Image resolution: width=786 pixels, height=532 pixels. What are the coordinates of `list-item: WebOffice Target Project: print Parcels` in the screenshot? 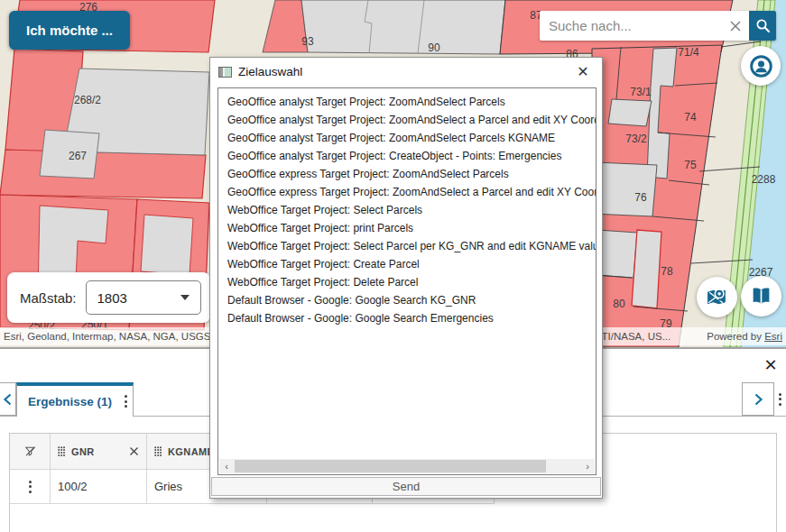 It's located at (407, 228).